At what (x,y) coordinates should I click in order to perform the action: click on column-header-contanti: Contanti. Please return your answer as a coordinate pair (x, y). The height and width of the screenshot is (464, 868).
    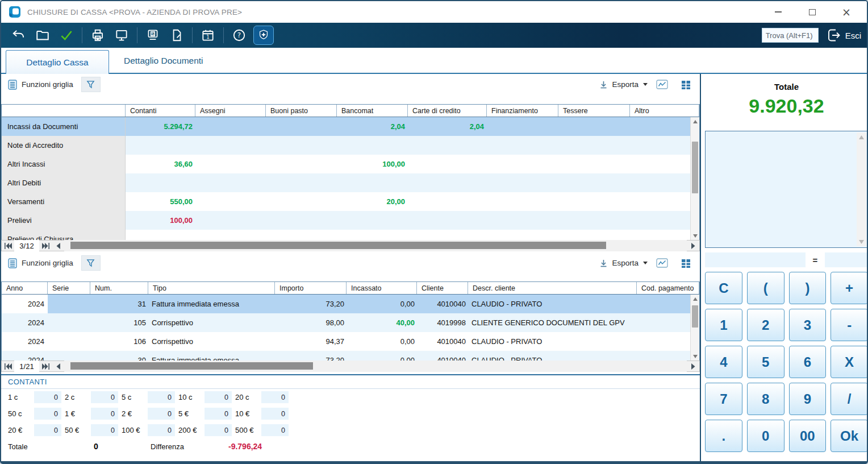
    Looking at the image, I should click on (160, 110).